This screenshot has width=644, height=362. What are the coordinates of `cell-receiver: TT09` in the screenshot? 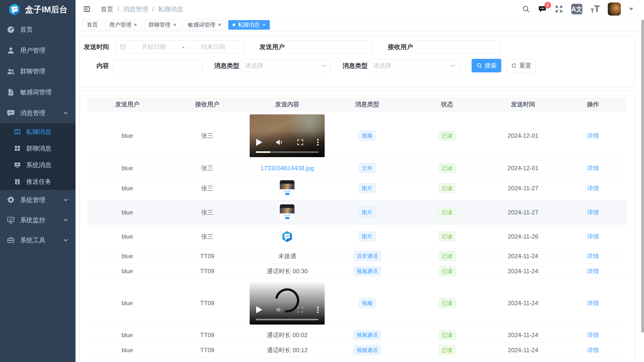 It's located at (207, 335).